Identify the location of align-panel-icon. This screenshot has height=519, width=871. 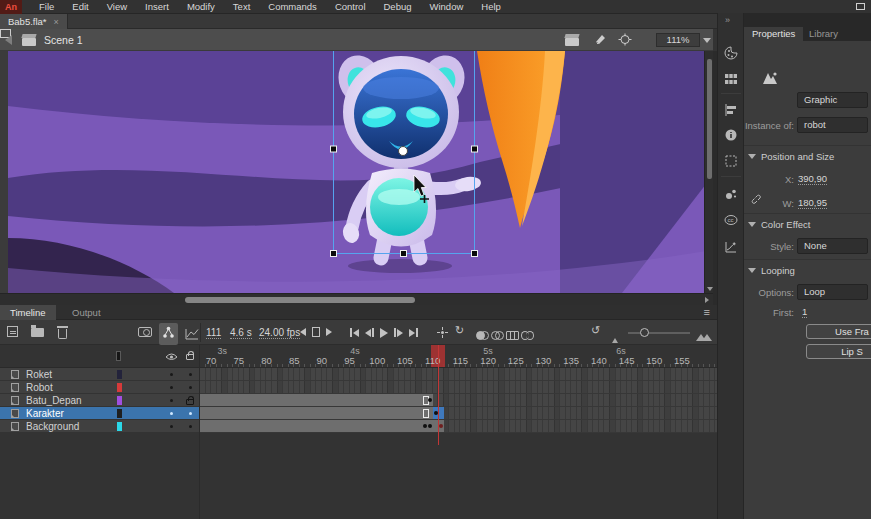
(731, 110).